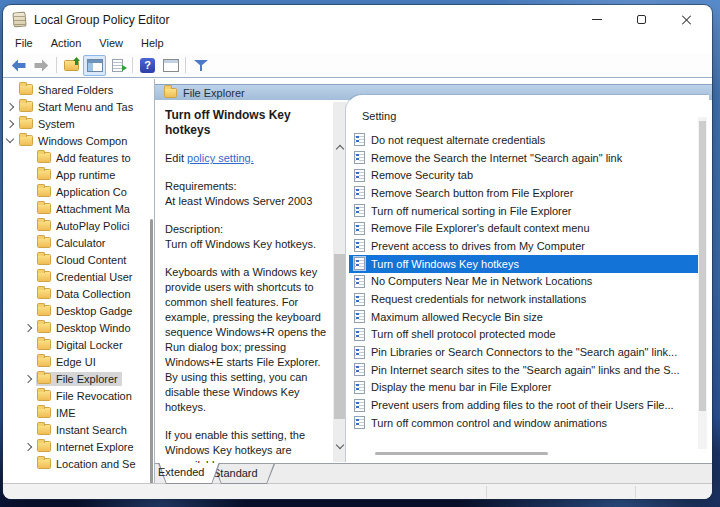 The width and height of the screenshot is (720, 507). What do you see at coordinates (87, 379) in the screenshot?
I see `tree-item-label: File Explorer` at bounding box center [87, 379].